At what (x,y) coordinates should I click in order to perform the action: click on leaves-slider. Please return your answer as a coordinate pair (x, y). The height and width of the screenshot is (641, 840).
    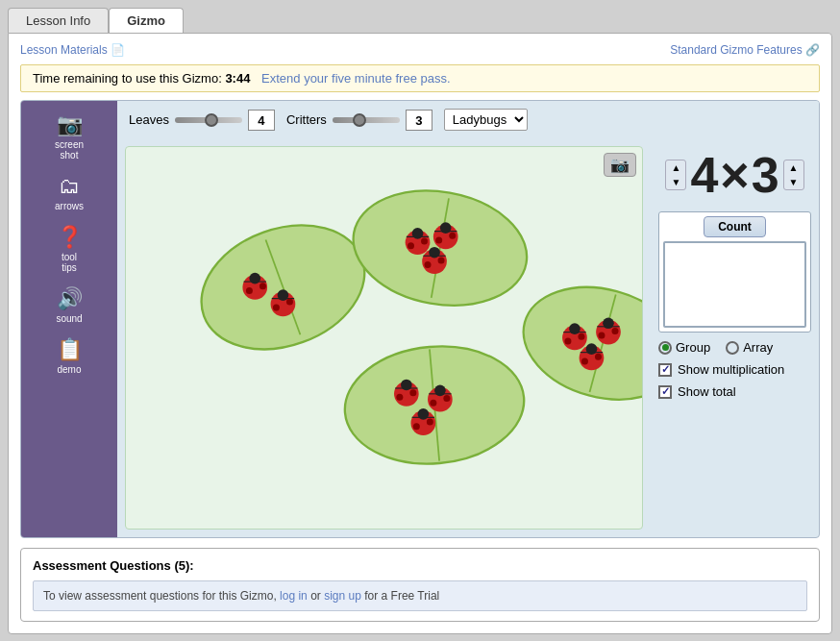
    Looking at the image, I should click on (209, 120).